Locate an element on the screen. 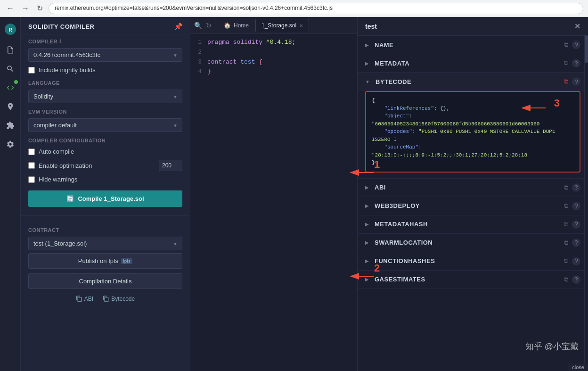 Image resolution: width=588 pixels, height=371 pixels. compilation-details-button: Compilation Details is located at coordinates (106, 281).